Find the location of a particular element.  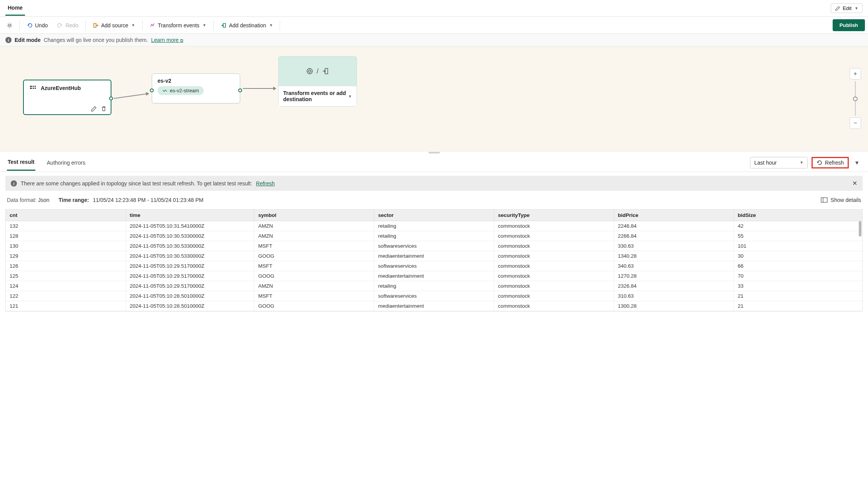

cell: 2266.84 is located at coordinates (674, 236).